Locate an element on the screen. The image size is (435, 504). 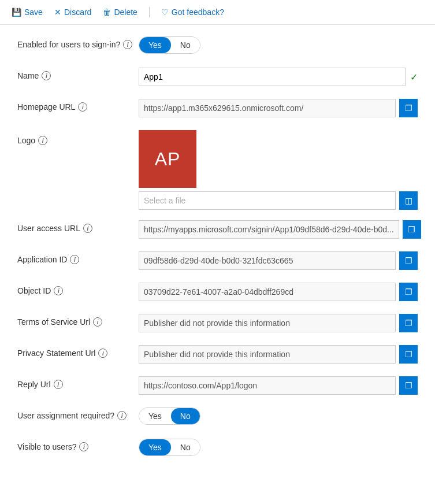
tos-copy-button: ❐ is located at coordinates (408, 323).